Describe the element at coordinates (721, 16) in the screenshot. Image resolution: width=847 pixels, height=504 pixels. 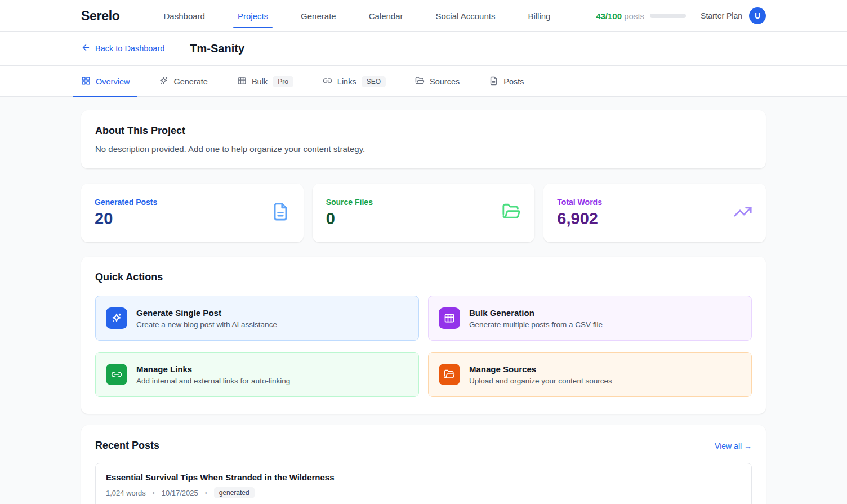
I see `plan-label: Starter Plan` at that location.